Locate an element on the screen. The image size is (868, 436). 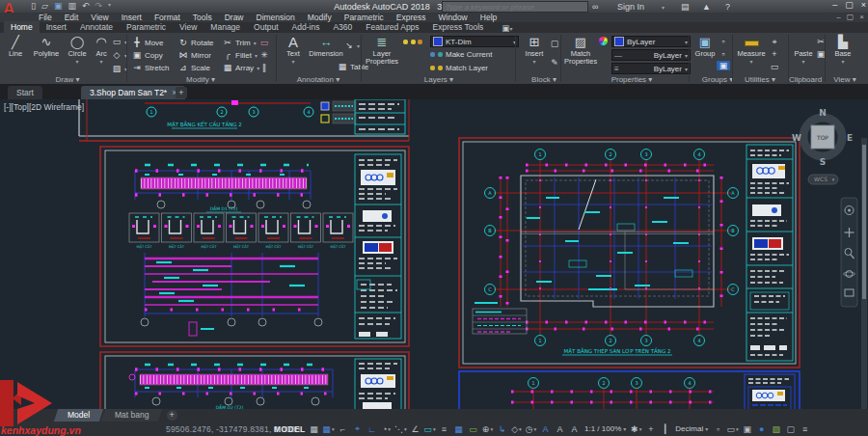
ungroup-button: ▫ is located at coordinates (723, 41).